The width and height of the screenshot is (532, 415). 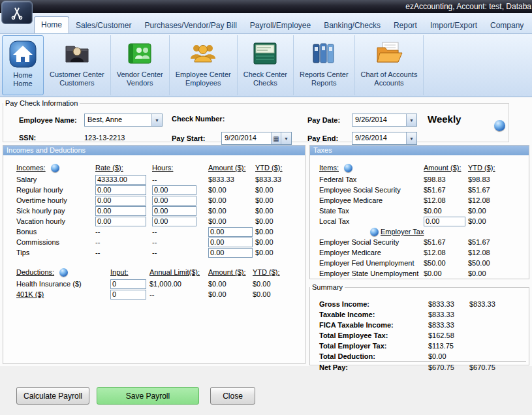 What do you see at coordinates (423, 356) in the screenshot?
I see `summary-row: Total Deduction: $0.00` at bounding box center [423, 356].